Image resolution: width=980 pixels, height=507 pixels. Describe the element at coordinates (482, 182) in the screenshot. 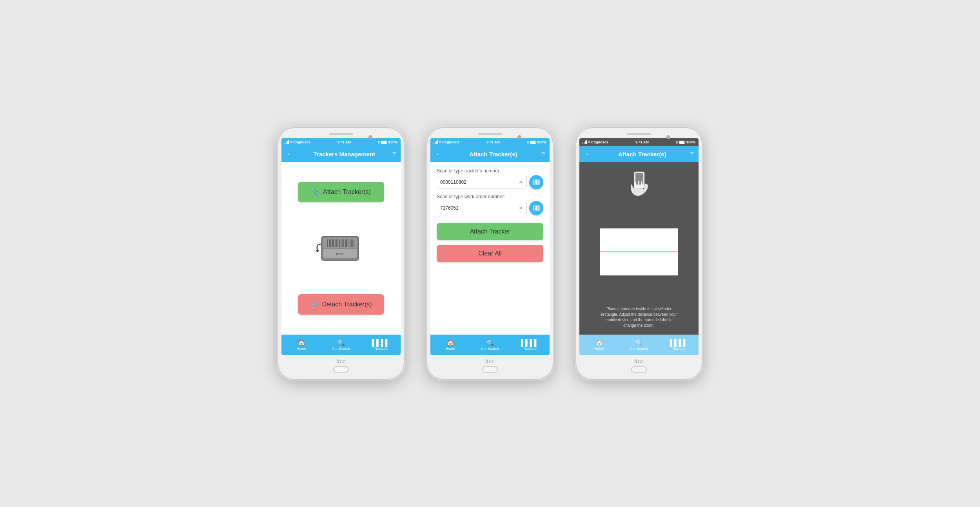

I see `tracker-number-input: 0000110802 ✕` at that location.